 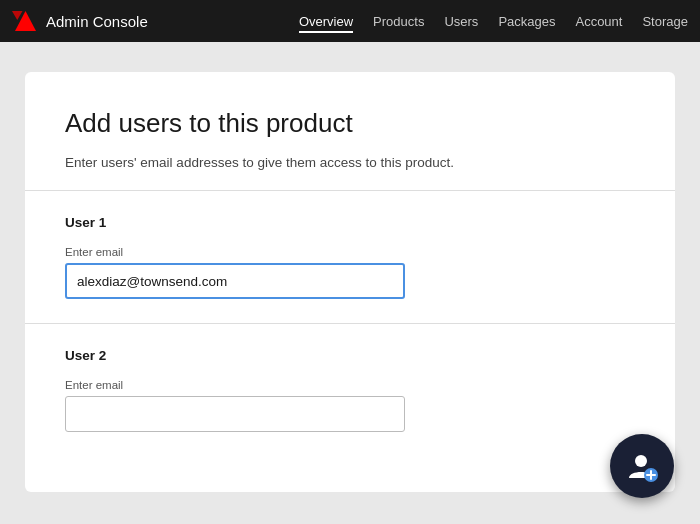 What do you see at coordinates (235, 281) in the screenshot?
I see `user-1-email-input` at bounding box center [235, 281].